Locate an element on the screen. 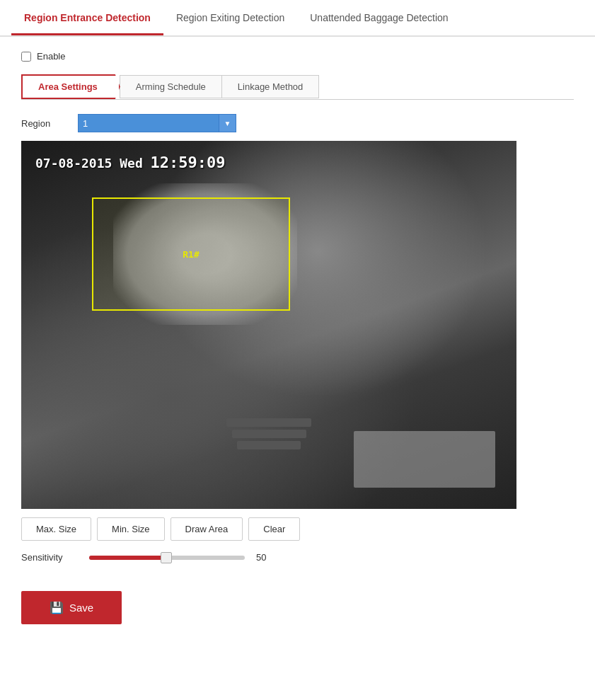 The image size is (595, 700). enable-row: Enable is located at coordinates (297, 57).